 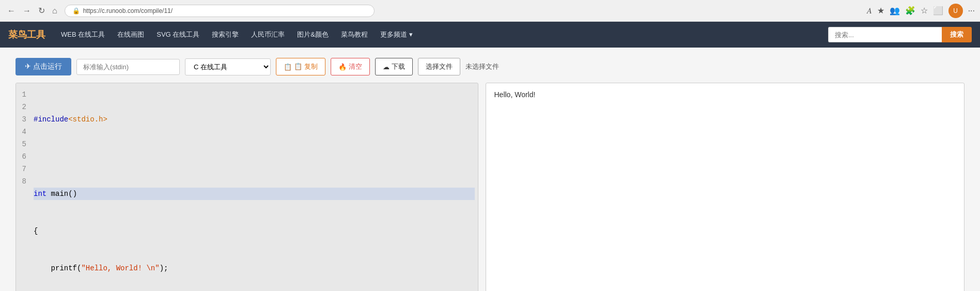 What do you see at coordinates (131, 35) in the screenshot?
I see `nav-draw-online: 在线画图` at bounding box center [131, 35].